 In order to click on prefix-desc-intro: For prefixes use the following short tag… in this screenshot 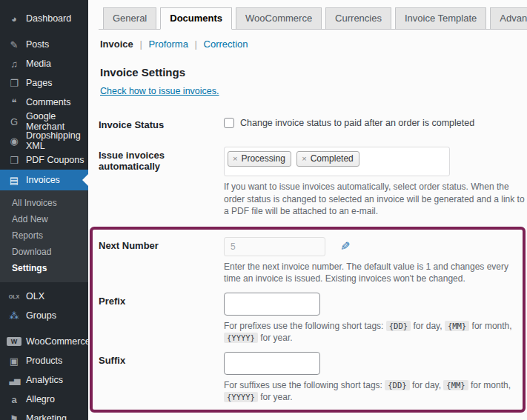, I will do `click(304, 326)`.